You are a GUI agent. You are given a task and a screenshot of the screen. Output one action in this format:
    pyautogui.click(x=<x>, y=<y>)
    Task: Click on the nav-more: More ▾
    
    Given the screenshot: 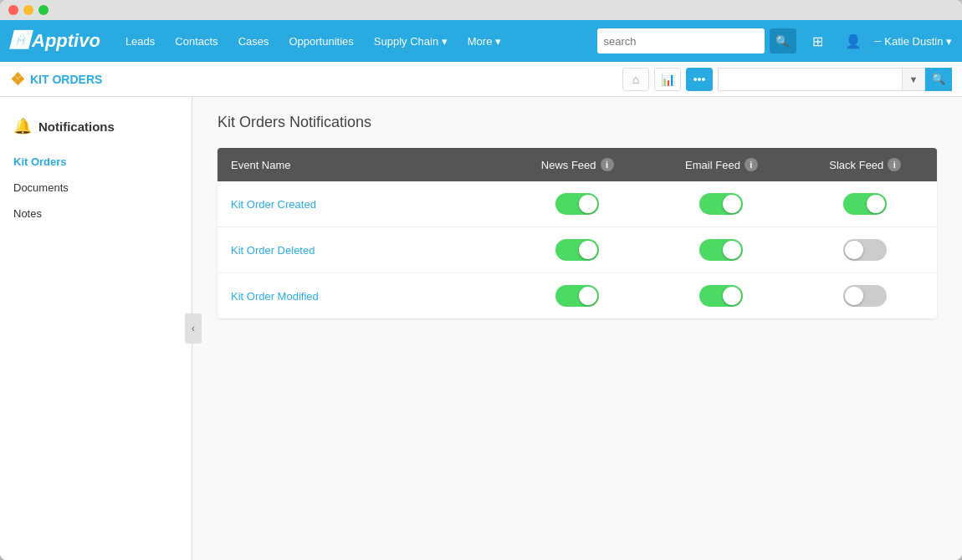 What is the action you would take?
    pyautogui.click(x=484, y=42)
    